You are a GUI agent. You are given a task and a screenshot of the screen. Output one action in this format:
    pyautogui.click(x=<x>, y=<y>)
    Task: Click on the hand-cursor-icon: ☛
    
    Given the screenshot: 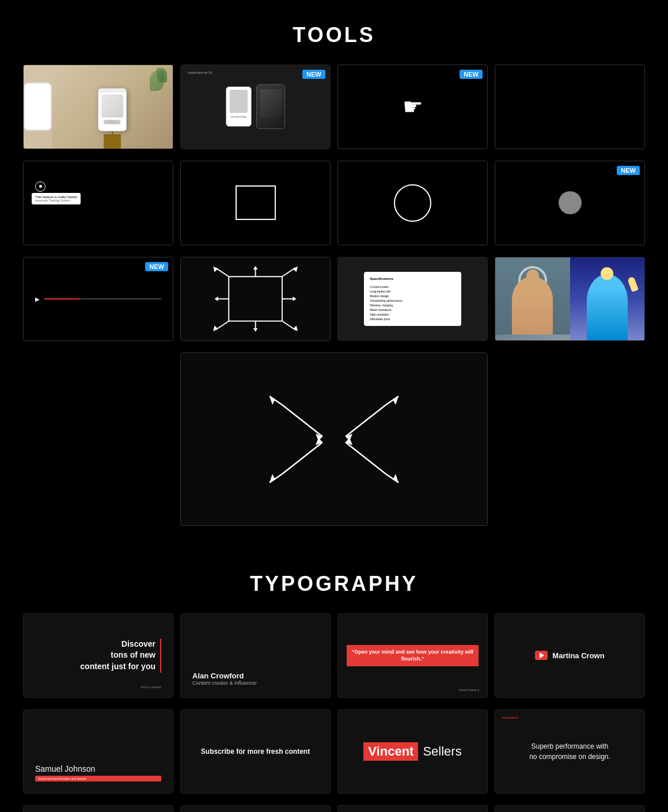 What is the action you would take?
    pyautogui.click(x=413, y=107)
    